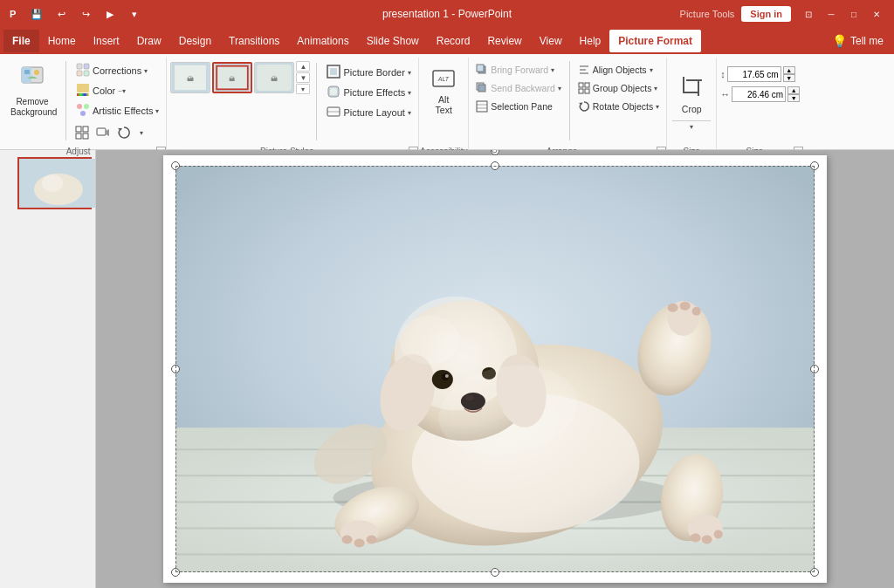 This screenshot has width=894, height=588. I want to click on group-objects-button: Group Objects ▾, so click(618, 88).